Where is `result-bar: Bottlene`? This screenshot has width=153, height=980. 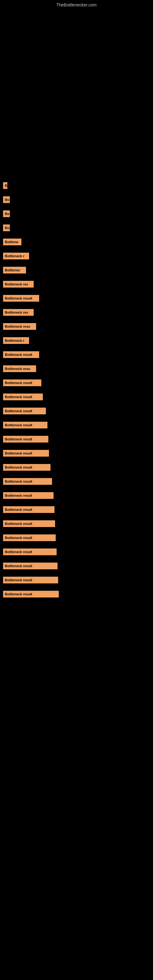
result-bar: Bottlene is located at coordinates (12, 242).